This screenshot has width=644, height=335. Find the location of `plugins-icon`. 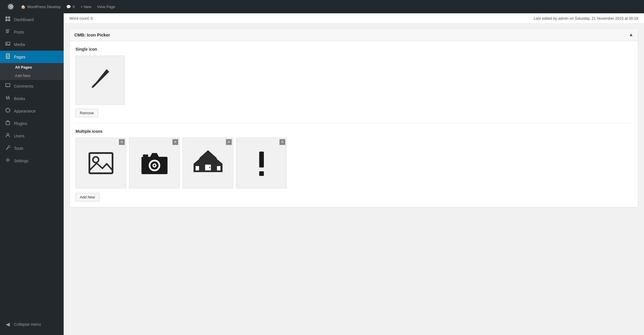

plugins-icon is located at coordinates (8, 123).